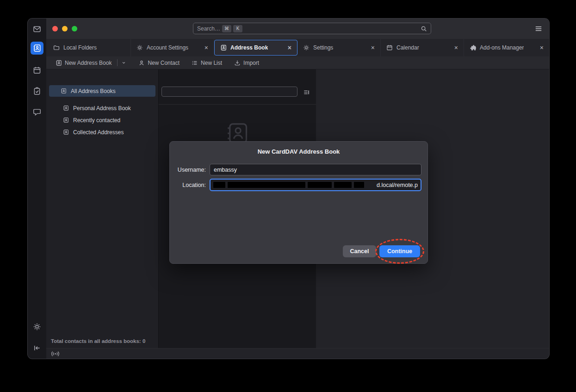 This screenshot has height=392, width=576. I want to click on dialog-title: New CardDAV Address Book, so click(299, 152).